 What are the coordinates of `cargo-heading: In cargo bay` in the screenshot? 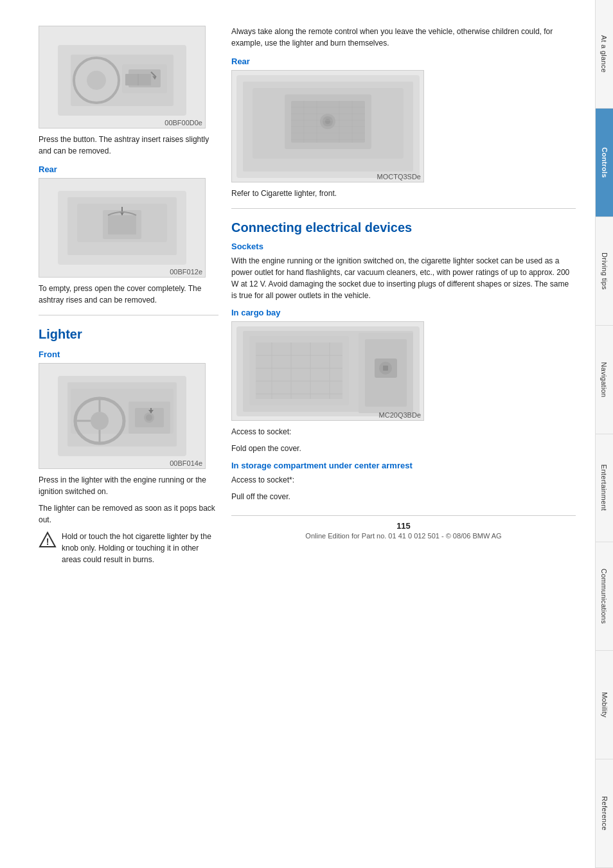 It's located at (404, 312).